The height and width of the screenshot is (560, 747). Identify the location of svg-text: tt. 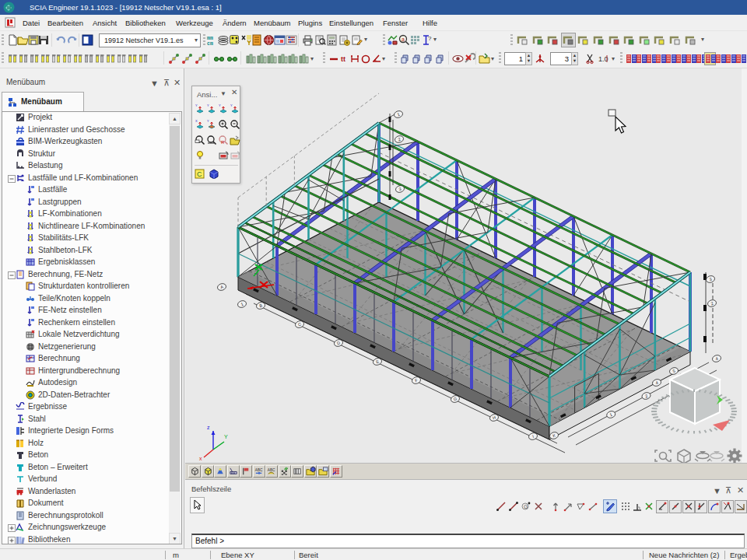
(343, 59).